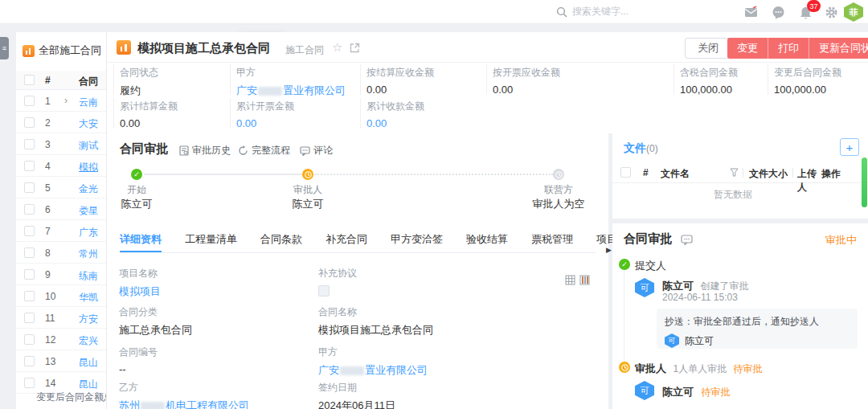 This screenshot has width=868, height=409. Describe the element at coordinates (61, 318) in the screenshot. I see `table-row: 11方安` at that location.